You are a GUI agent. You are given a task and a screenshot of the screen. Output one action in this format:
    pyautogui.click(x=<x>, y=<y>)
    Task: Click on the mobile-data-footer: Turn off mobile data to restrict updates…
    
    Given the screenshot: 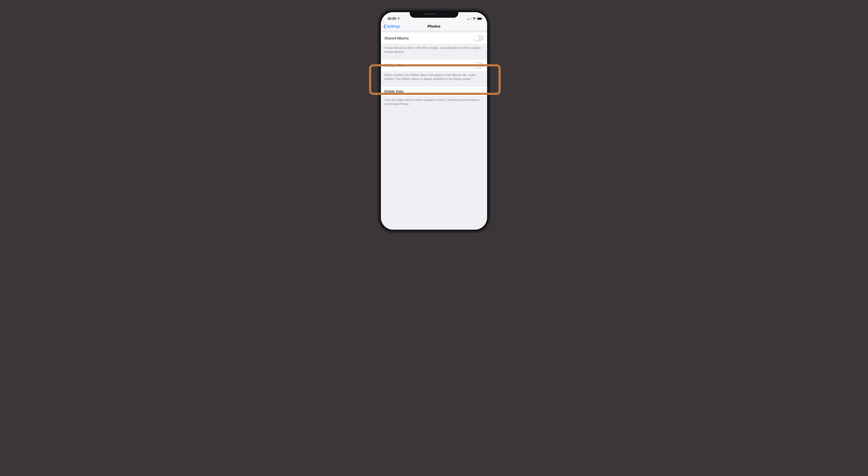 What is the action you would take?
    pyautogui.click(x=434, y=102)
    